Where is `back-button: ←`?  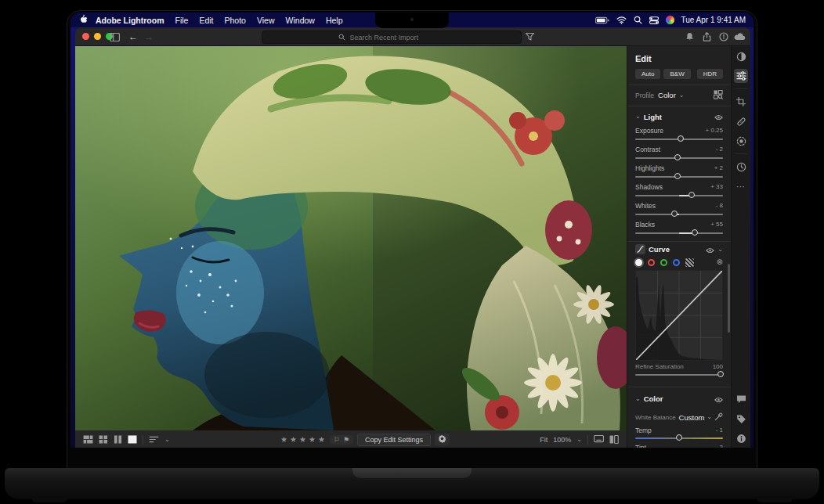
back-button: ← is located at coordinates (133, 37).